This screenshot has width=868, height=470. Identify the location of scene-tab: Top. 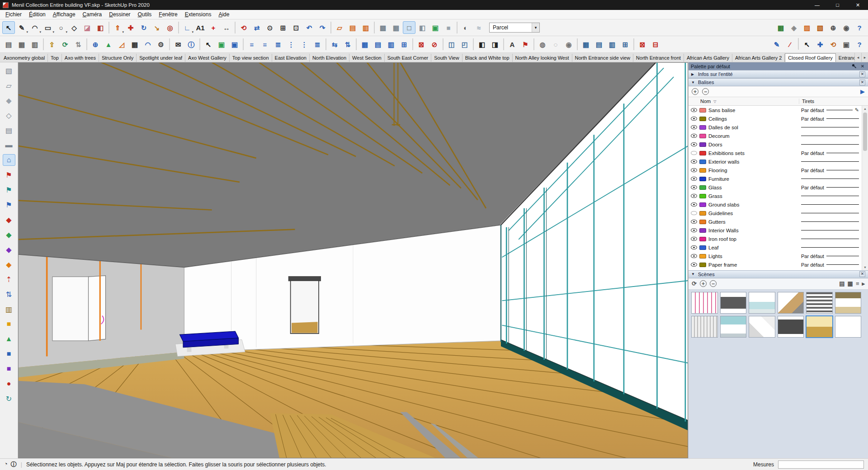
(55, 58).